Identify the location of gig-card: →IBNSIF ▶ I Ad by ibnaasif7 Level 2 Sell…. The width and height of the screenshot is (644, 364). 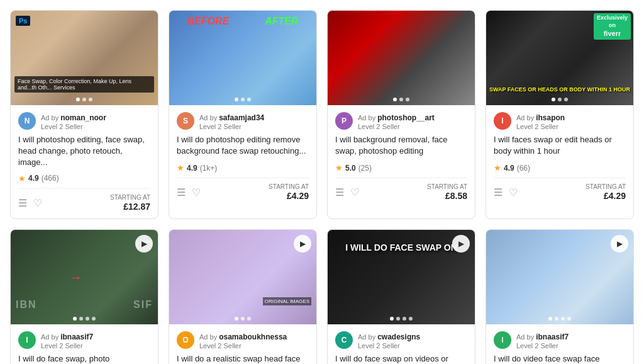
(84, 297).